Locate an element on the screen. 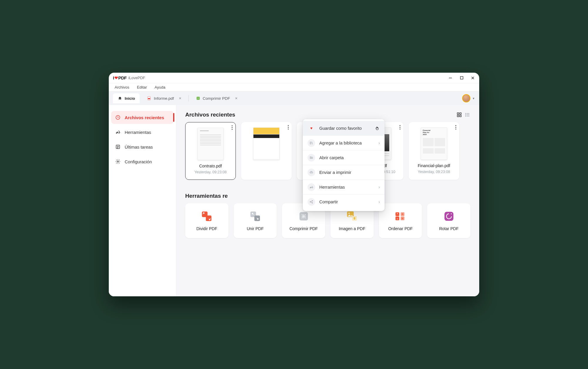 The height and width of the screenshot is (369, 588). sidebar-item-label: Últimas tareas is located at coordinates (139, 147).